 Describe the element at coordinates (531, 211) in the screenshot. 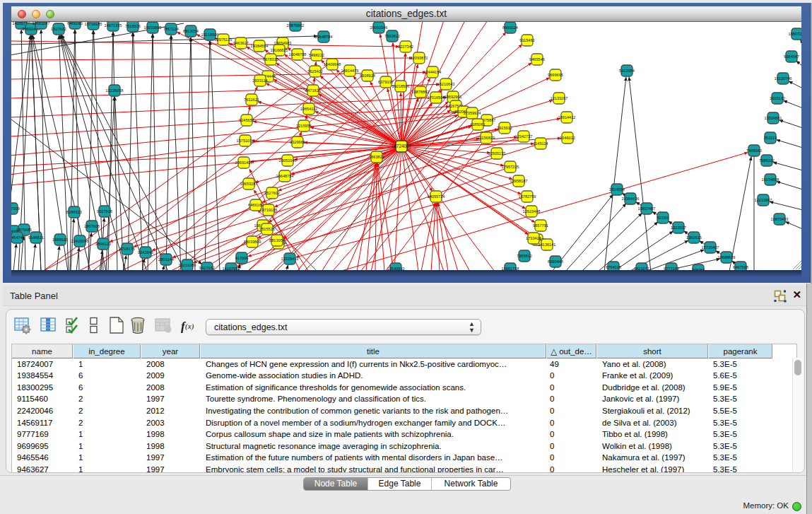

I see `svg-text: 12923448` at that location.